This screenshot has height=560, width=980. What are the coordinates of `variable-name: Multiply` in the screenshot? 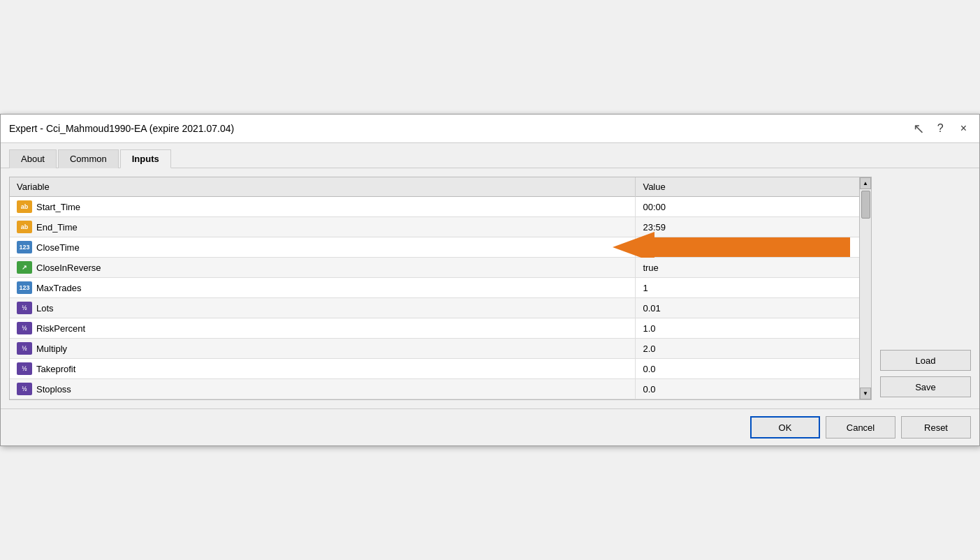 It's located at (52, 349).